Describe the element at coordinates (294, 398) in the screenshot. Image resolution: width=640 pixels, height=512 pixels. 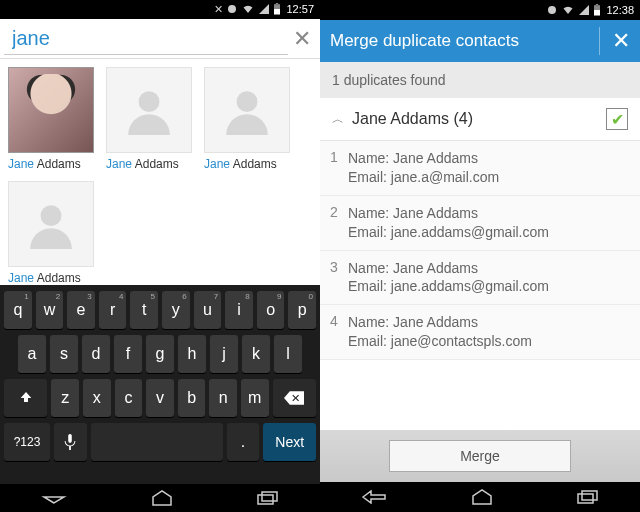
I see `backspace-key` at that location.